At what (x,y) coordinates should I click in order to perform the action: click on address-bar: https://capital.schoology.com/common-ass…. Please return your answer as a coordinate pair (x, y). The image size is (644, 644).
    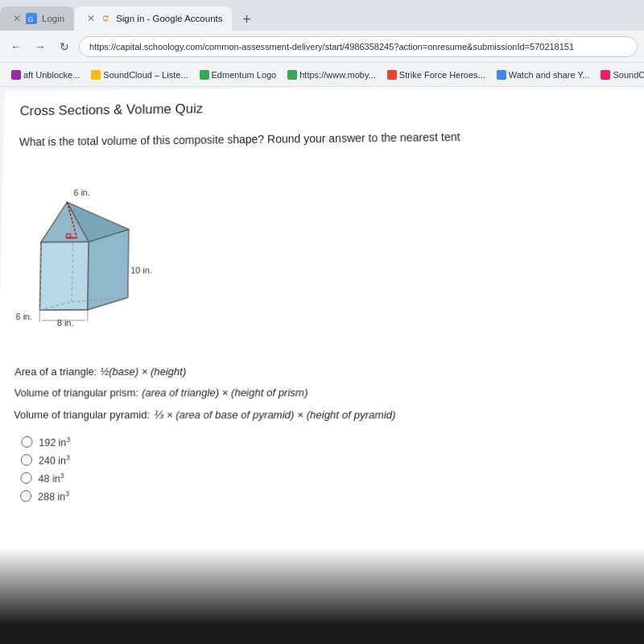
    Looking at the image, I should click on (358, 47).